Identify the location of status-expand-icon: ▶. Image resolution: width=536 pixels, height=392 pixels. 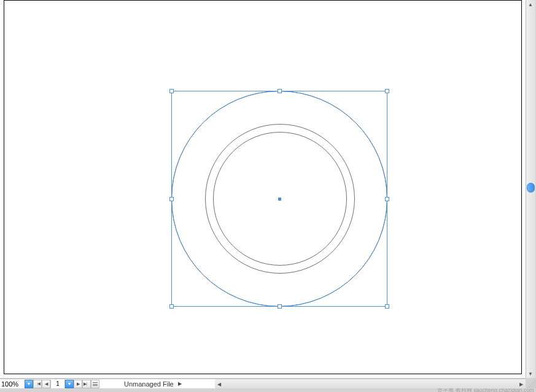
(180, 384).